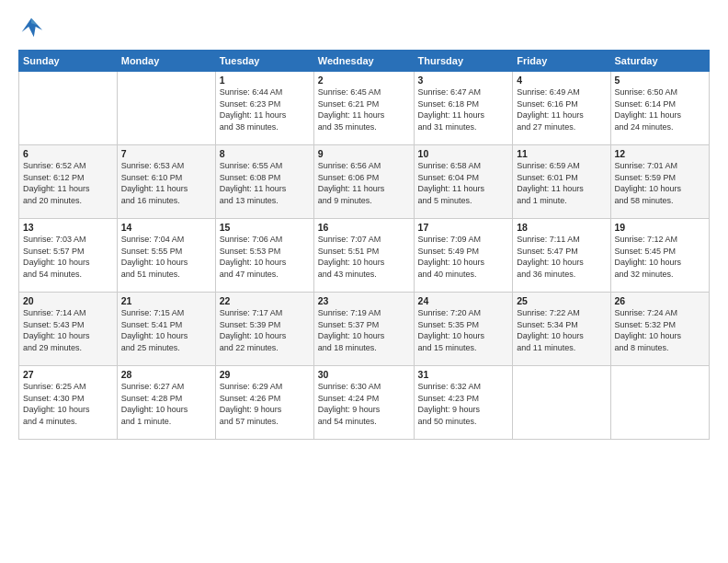 The width and height of the screenshot is (728, 563). I want to click on day-cell: 25Sunrise: 7:22 AM Sunset: 5:34 PM Dayli…, so click(562, 329).